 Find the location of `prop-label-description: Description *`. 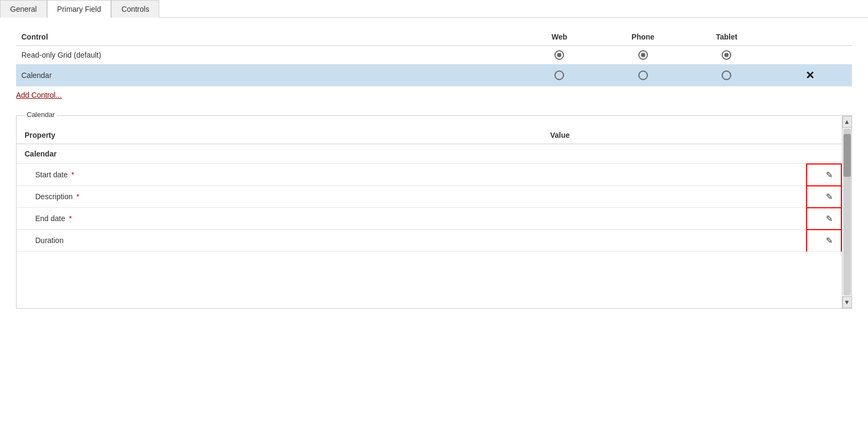

prop-label-description: Description * is located at coordinates (279, 197).